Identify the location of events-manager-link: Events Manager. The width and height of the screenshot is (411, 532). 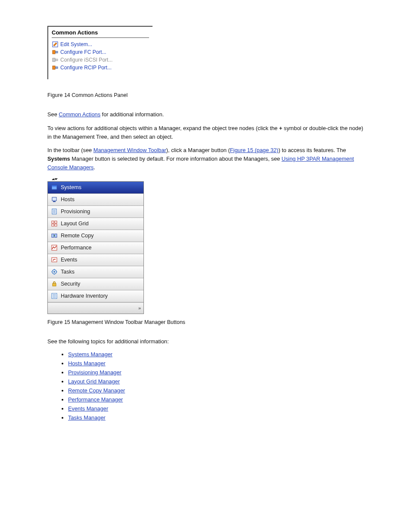
(88, 408).